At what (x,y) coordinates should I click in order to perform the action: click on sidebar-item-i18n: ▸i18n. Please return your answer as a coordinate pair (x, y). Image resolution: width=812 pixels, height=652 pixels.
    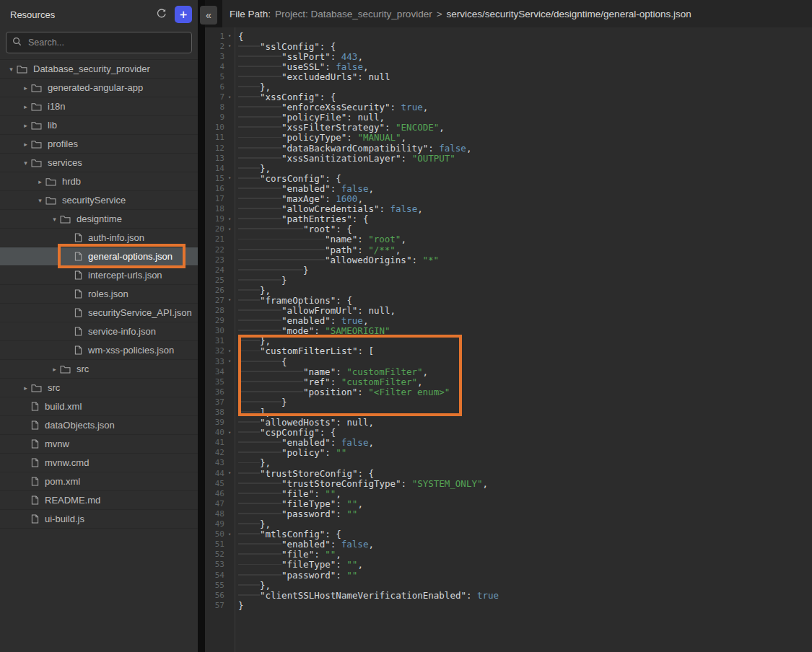
    Looking at the image, I should click on (99, 107).